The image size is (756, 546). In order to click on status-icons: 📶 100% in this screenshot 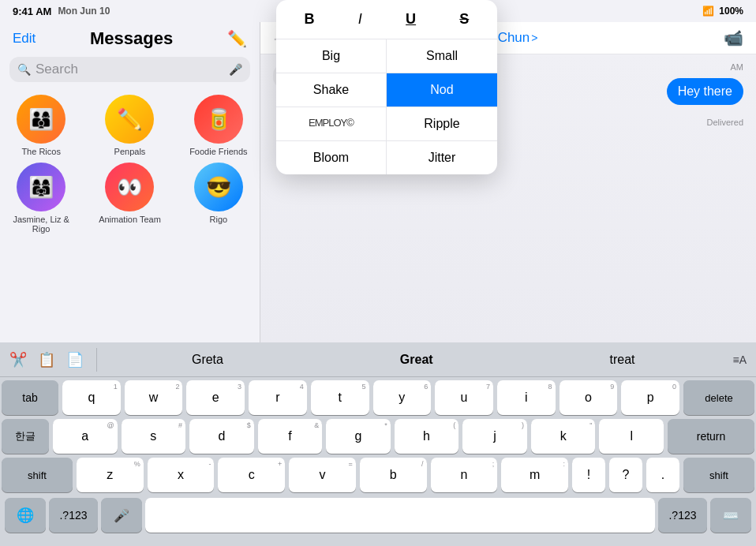, I will do `click(723, 11)`.